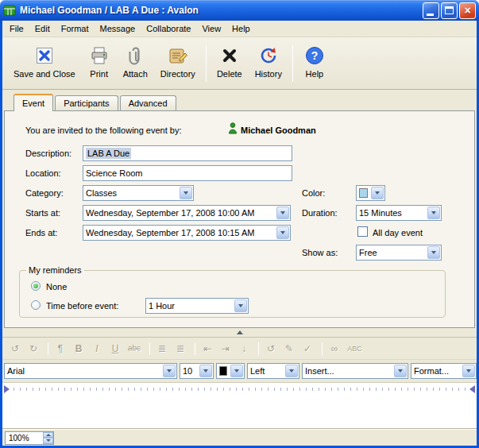 This screenshot has height=448, width=479. I want to click on attach-button: Attach, so click(135, 62).